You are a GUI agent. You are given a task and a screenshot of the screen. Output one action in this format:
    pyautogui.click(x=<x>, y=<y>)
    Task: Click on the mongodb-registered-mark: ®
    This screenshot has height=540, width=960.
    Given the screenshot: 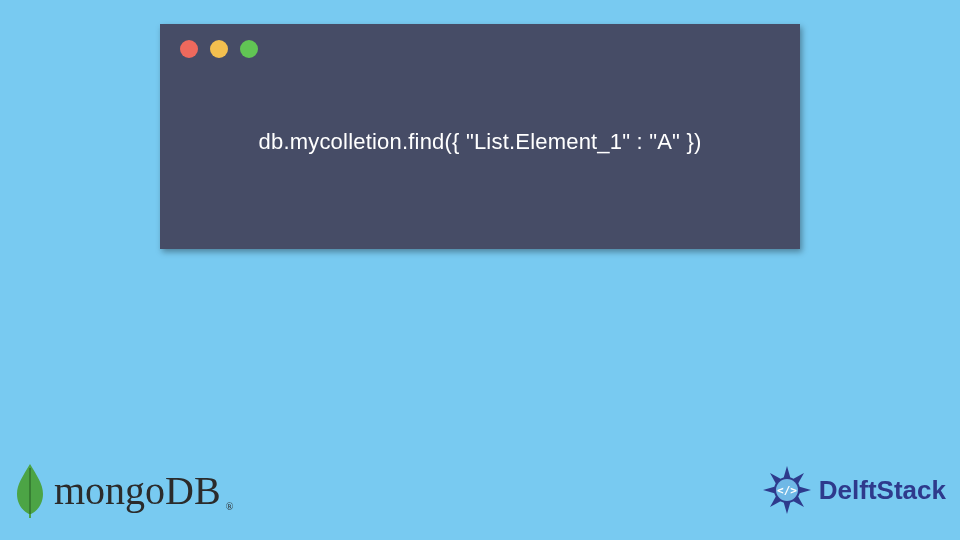 What is the action you would take?
    pyautogui.click(x=230, y=506)
    